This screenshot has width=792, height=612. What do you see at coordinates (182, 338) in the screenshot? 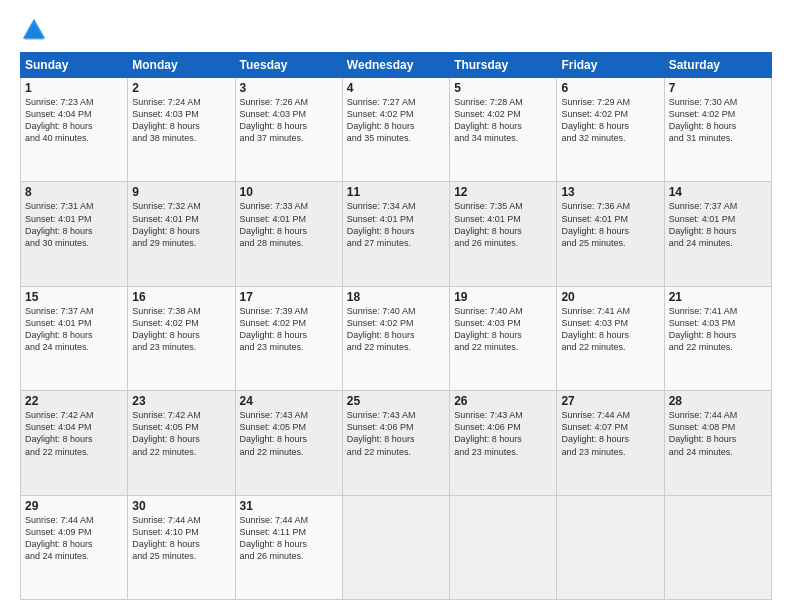
I see `day-cell: 16Sunrise: 7:38 AM Sunset: 4:02 PM Dayli…` at bounding box center [182, 338].